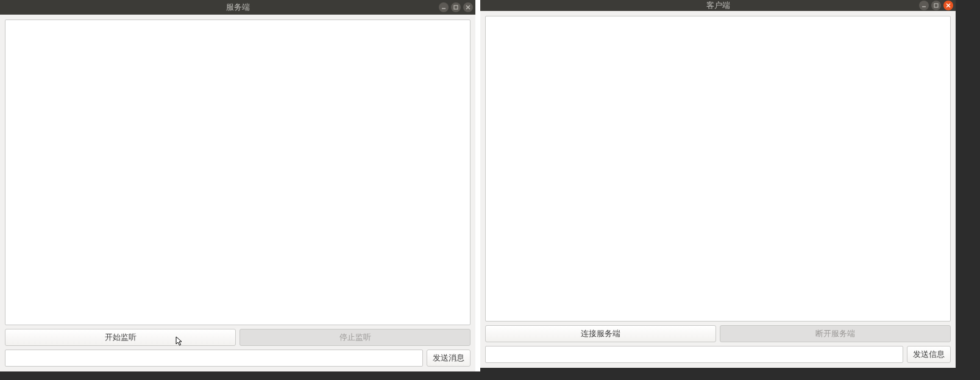  What do you see at coordinates (835, 334) in the screenshot?
I see `disconnect-button: 断开服务端` at bounding box center [835, 334].